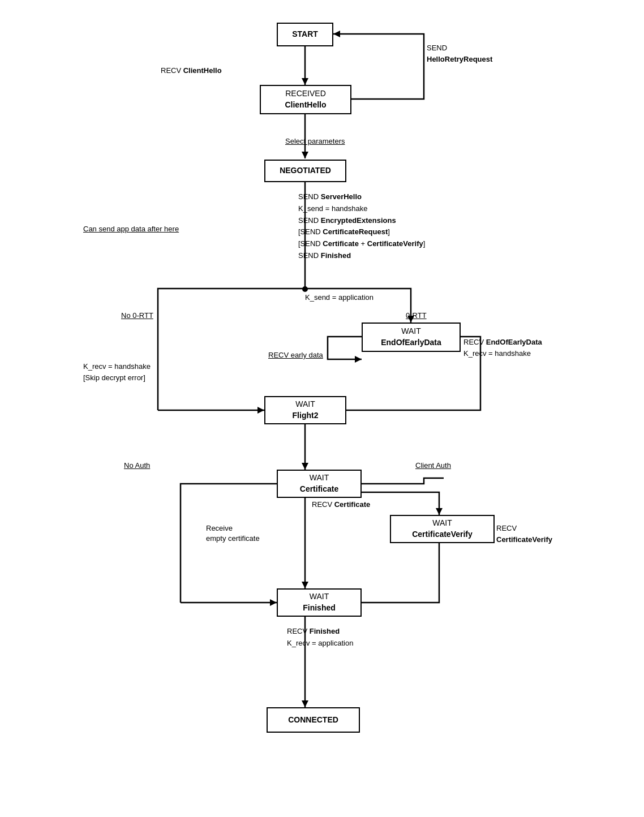 The width and height of the screenshot is (644, 817). I want to click on state-wait-eoed-top: WAIT, so click(411, 332).